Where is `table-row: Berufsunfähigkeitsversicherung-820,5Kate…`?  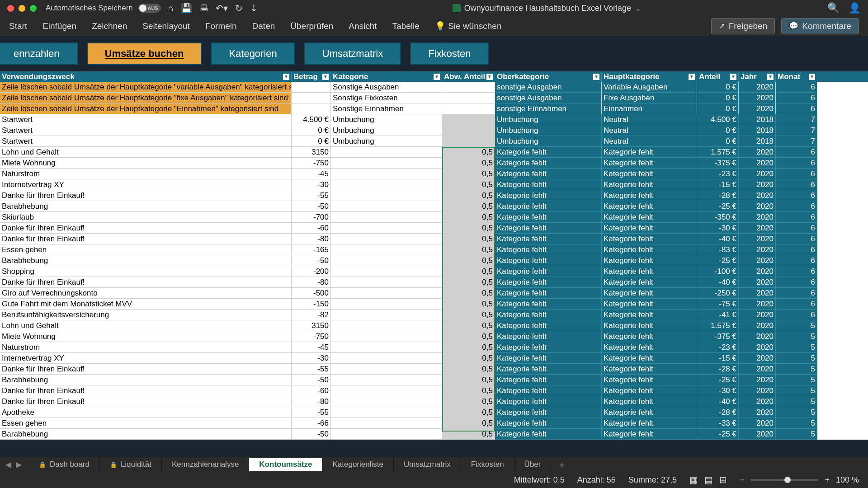
table-row: Berufsunfähigkeitsversicherung-820,5Kate… is located at coordinates (434, 315).